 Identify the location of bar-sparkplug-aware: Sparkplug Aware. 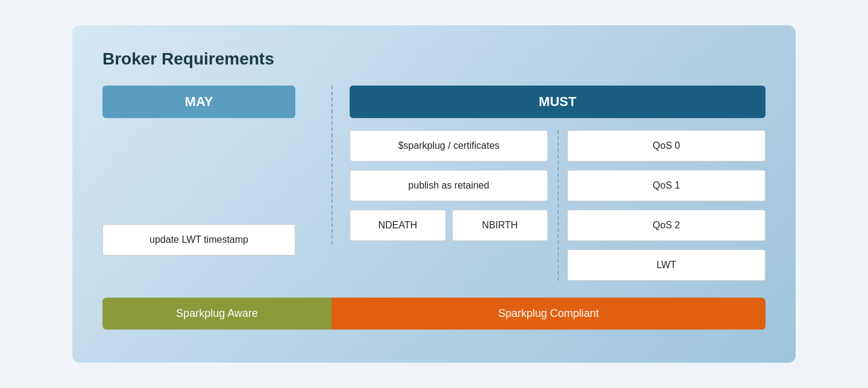
(217, 313).